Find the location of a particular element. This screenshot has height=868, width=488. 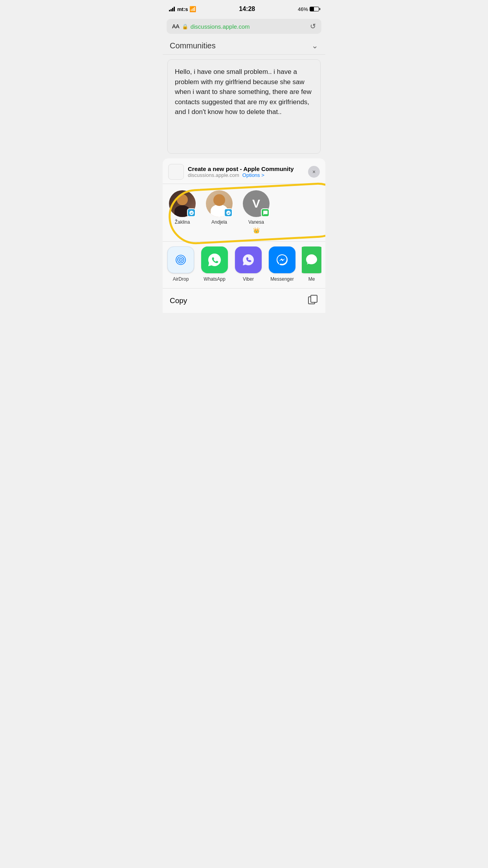

avatar-andjela is located at coordinates (219, 204).